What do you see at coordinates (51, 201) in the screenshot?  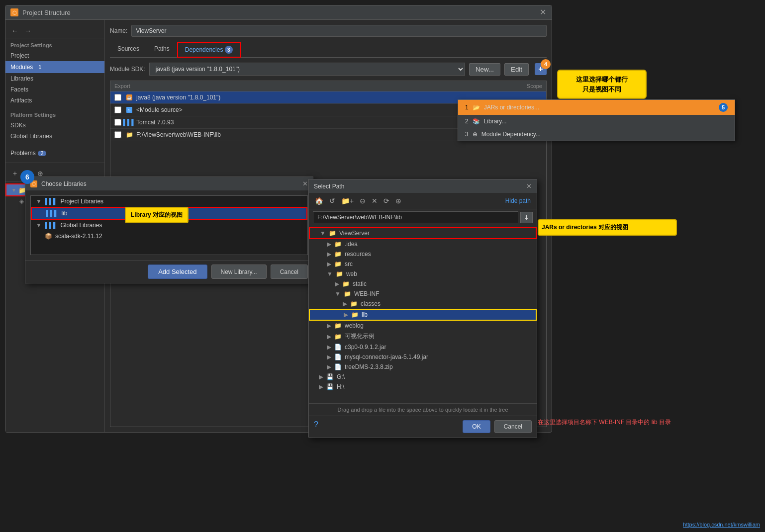 I see `bar-icon` at bounding box center [51, 201].